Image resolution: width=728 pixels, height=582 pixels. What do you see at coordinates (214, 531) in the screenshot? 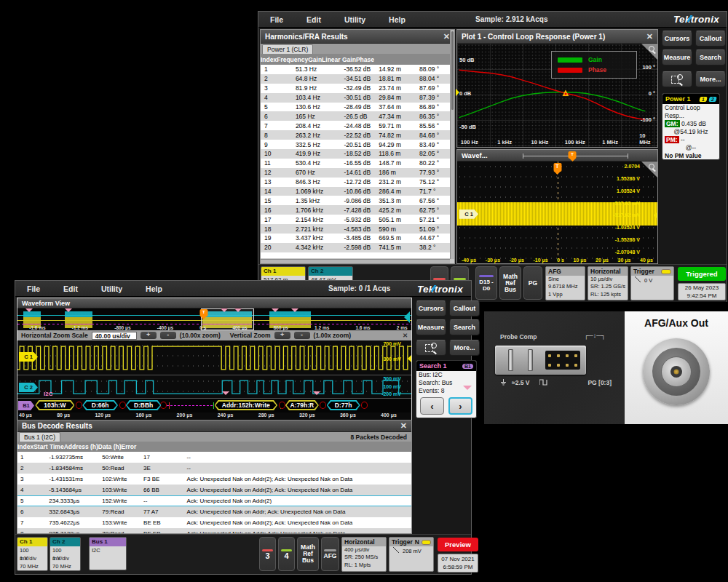
I see `table-row: 8925.7139μs79:ReadBE EBAck: Unexpected N…` at bounding box center [214, 531].